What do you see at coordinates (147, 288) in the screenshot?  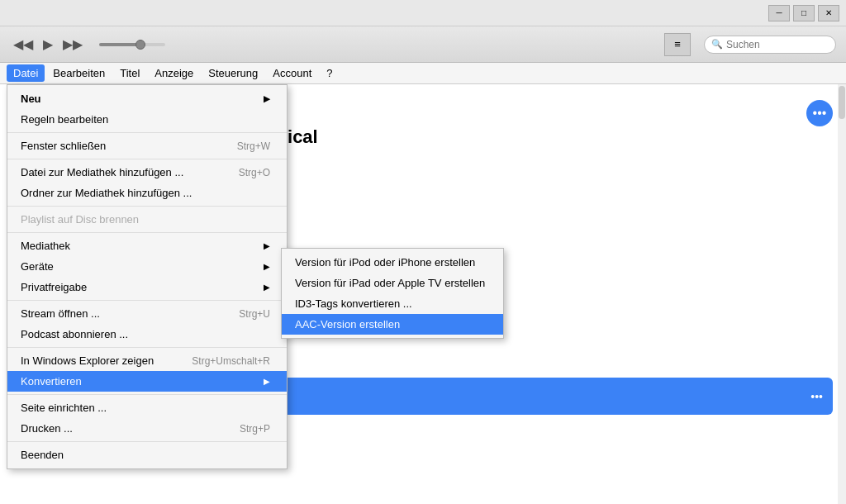 I see `menu-item-privatfreigabe: Privatfreigabe ▶` at bounding box center [147, 288].